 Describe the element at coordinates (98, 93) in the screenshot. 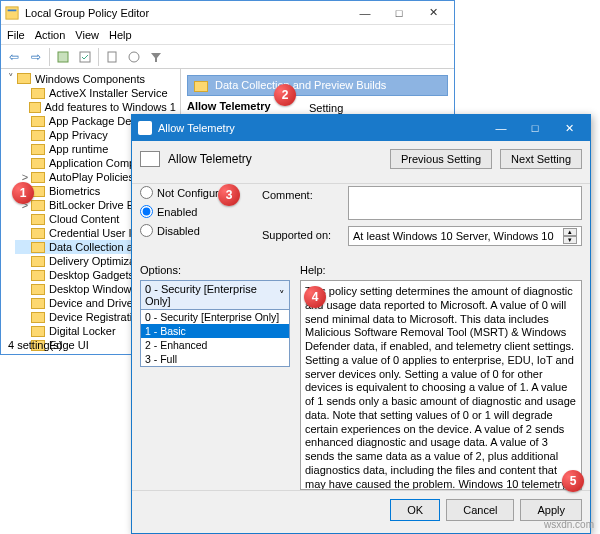

I see `tree-item: ActiveX Installer Service` at that location.